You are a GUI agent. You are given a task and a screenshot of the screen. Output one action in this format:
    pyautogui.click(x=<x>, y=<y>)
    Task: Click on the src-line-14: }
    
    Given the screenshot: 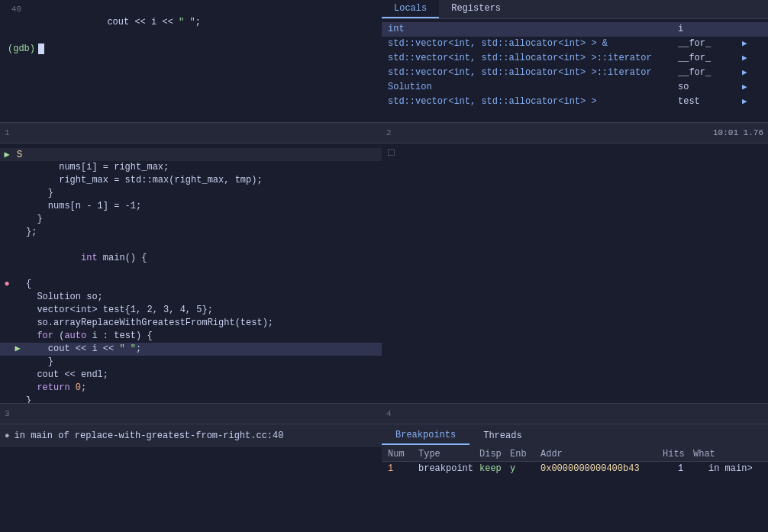 What is the action you would take?
    pyautogui.click(x=191, y=362)
    